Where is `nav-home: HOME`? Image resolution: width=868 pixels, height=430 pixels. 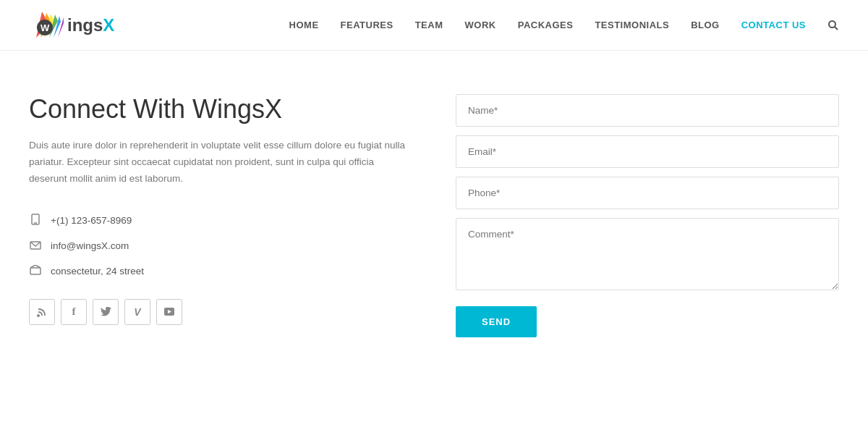
nav-home: HOME is located at coordinates (304, 25).